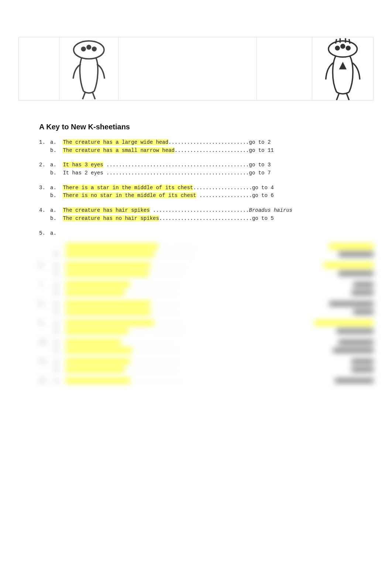 The width and height of the screenshot is (392, 575). Describe the element at coordinates (206, 219) in the screenshot. I see `key-line-b: b. The creature has no hair spikes......…` at that location.